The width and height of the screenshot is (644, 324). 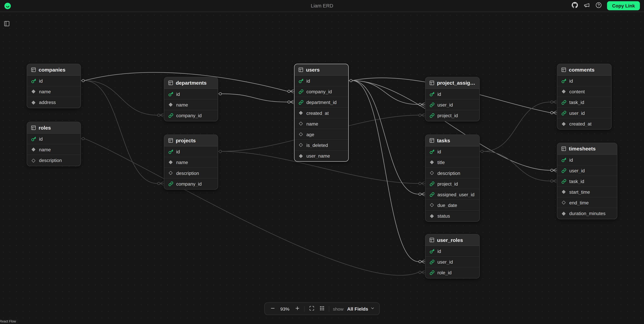 What do you see at coordinates (587, 181) in the screenshot?
I see `table-timesheets: timesheetsiduser_idtask_idstart_timeend_…` at bounding box center [587, 181].